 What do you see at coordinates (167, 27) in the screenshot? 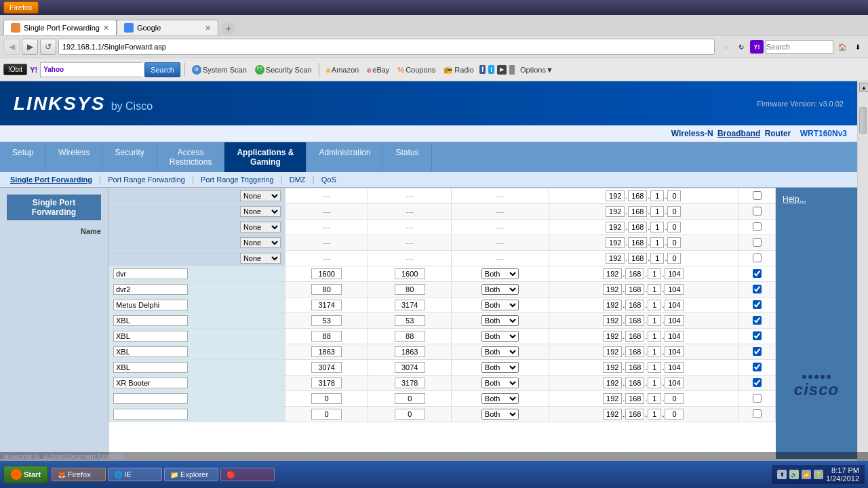
I see `tab-google: Google ✕` at bounding box center [167, 27].